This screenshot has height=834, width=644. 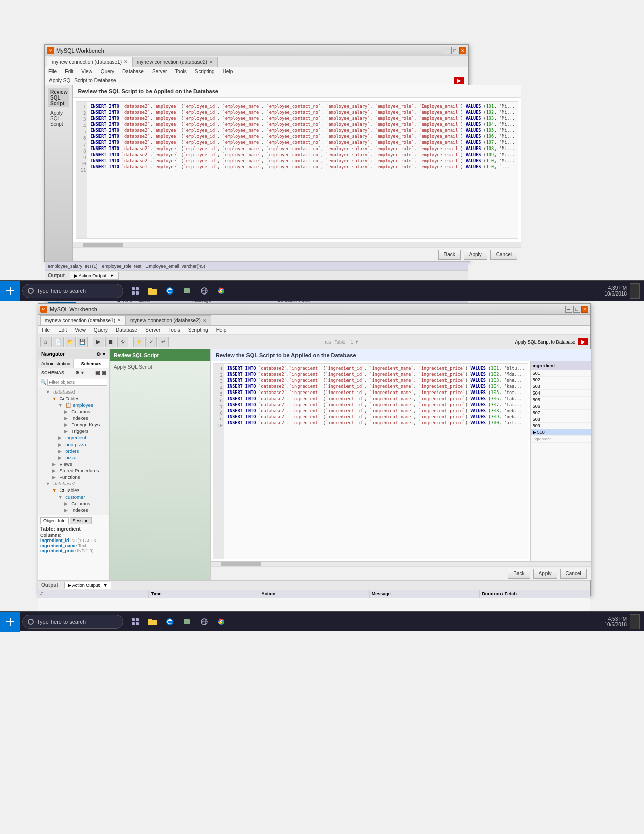 What do you see at coordinates (73, 622) in the screenshot?
I see `taskbar-search2: Type here to search` at bounding box center [73, 622].